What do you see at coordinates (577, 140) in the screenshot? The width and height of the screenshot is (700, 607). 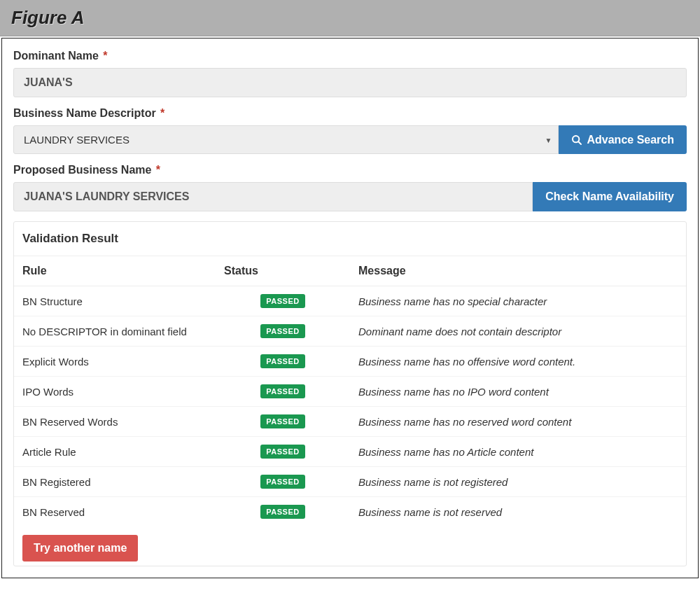 I see `search-icon` at bounding box center [577, 140].